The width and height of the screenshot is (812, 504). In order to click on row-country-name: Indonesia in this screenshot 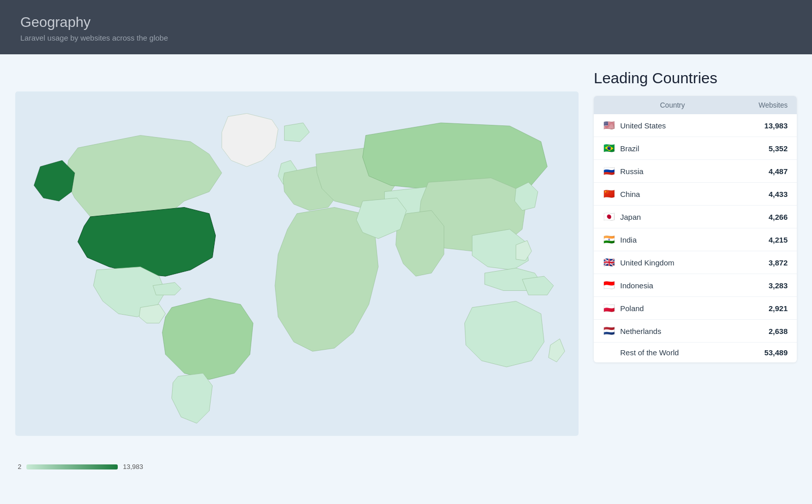, I will do `click(681, 285)`.